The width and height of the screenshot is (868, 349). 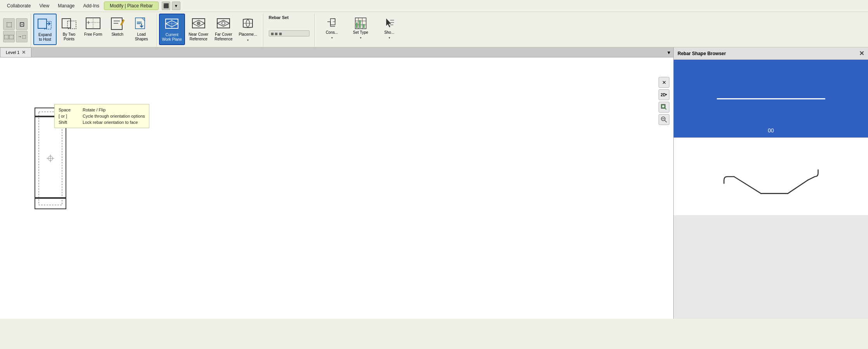 What do you see at coordinates (434, 30) in the screenshot?
I see `ribbon-toolbar: ⬚ ⊡ ⬚⬚ →⬚ Expandto Host` at bounding box center [434, 30].